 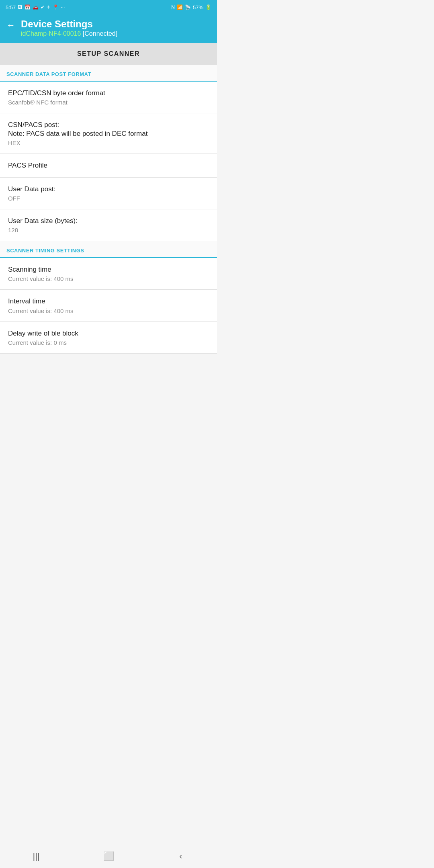 I want to click on signal-icon: 📡, so click(x=188, y=7).